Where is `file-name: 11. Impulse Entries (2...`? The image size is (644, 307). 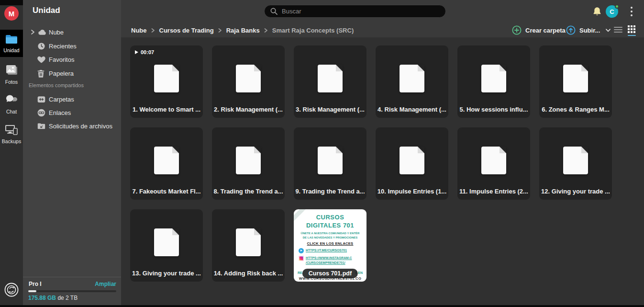 file-name: 11. Impulse Entries (2... is located at coordinates (494, 192).